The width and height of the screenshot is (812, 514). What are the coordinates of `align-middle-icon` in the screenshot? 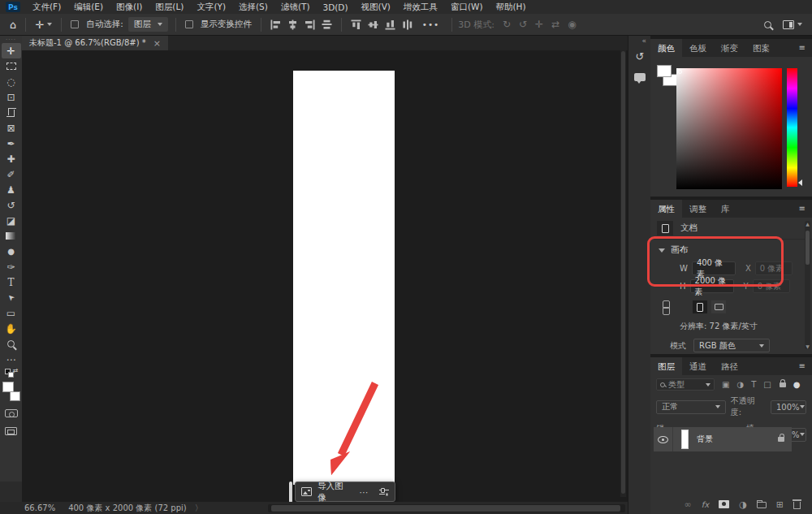 It's located at (374, 24).